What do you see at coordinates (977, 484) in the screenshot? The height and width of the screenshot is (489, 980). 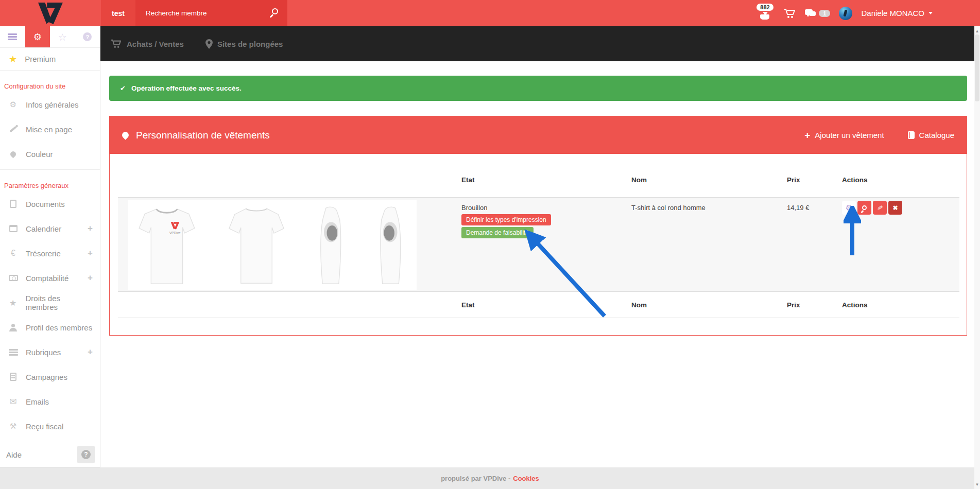 I see `scroll-down-arrow: ▼` at bounding box center [977, 484].